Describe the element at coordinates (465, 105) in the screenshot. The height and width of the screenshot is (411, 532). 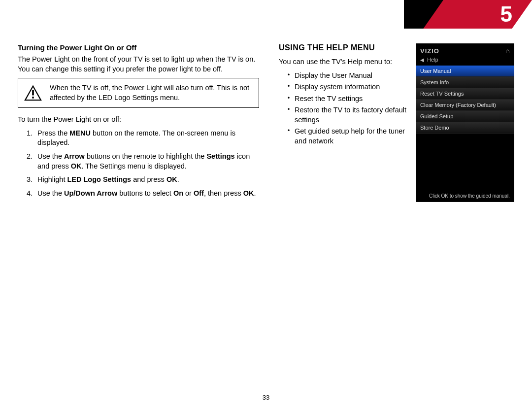
I see `tv-menu-item: Clear Memory (Factory Default)` at that location.